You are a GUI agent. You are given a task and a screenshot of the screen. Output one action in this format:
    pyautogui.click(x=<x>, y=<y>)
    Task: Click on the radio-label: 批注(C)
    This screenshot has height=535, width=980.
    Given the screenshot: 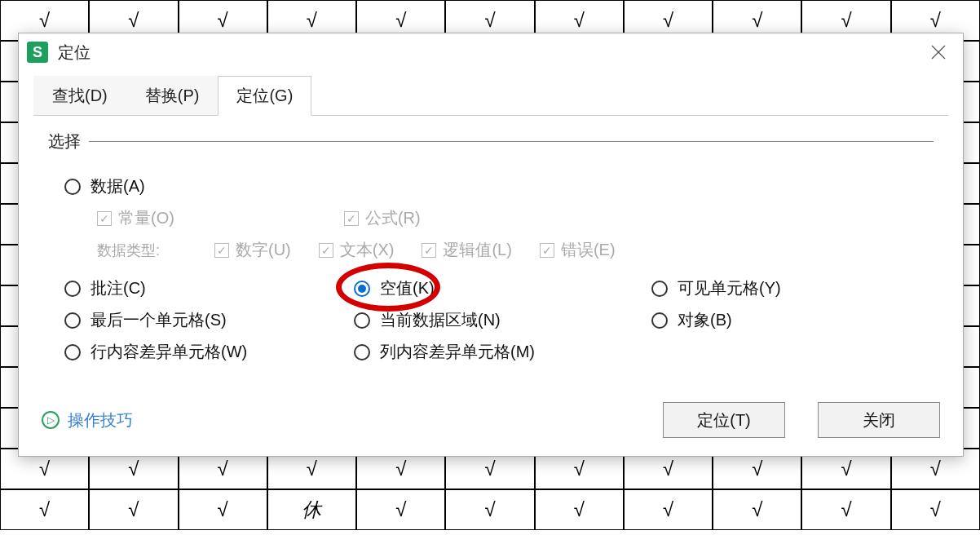 What is the action you would take?
    pyautogui.click(x=118, y=289)
    